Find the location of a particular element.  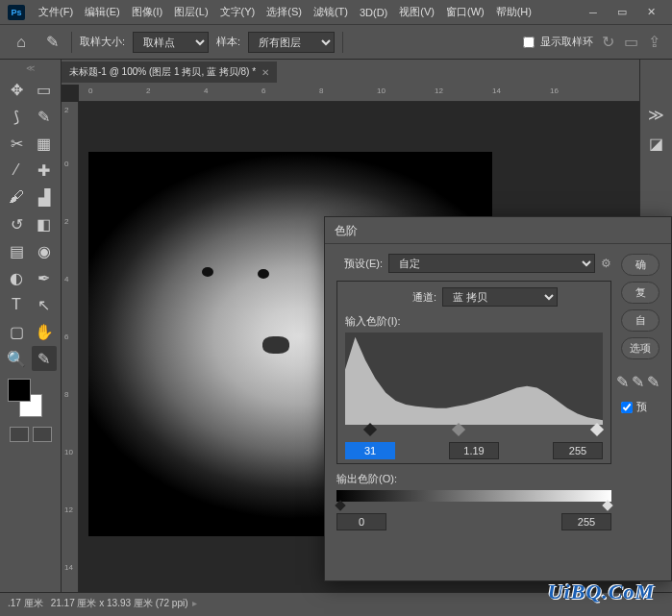

input-white-handle is located at coordinates (597, 430).